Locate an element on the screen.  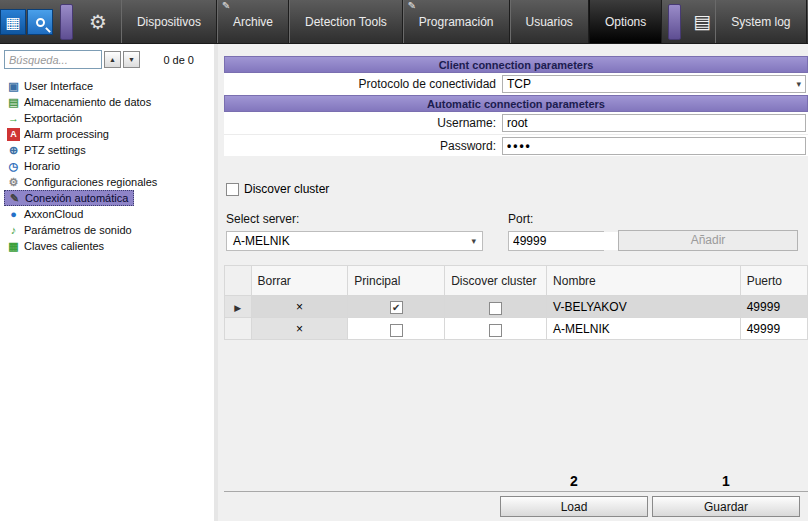
password-field is located at coordinates (654, 146).